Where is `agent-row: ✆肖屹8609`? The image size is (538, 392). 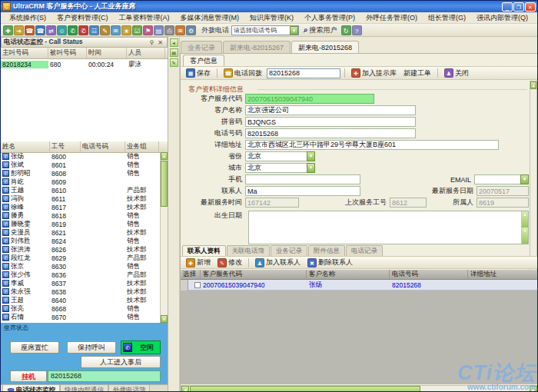 agent-row: ✆肖屹8609 is located at coordinates (80, 181).